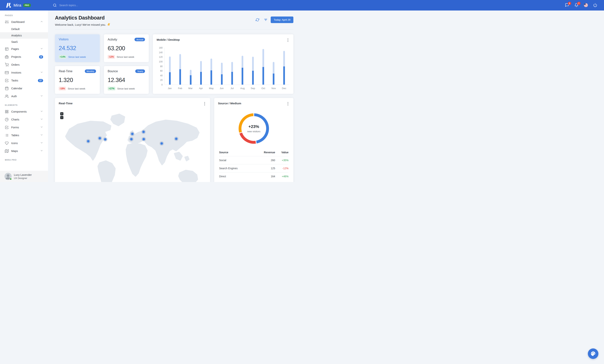  Describe the element at coordinates (144, 139) in the screenshot. I see `map-marker-istanbul` at that location.